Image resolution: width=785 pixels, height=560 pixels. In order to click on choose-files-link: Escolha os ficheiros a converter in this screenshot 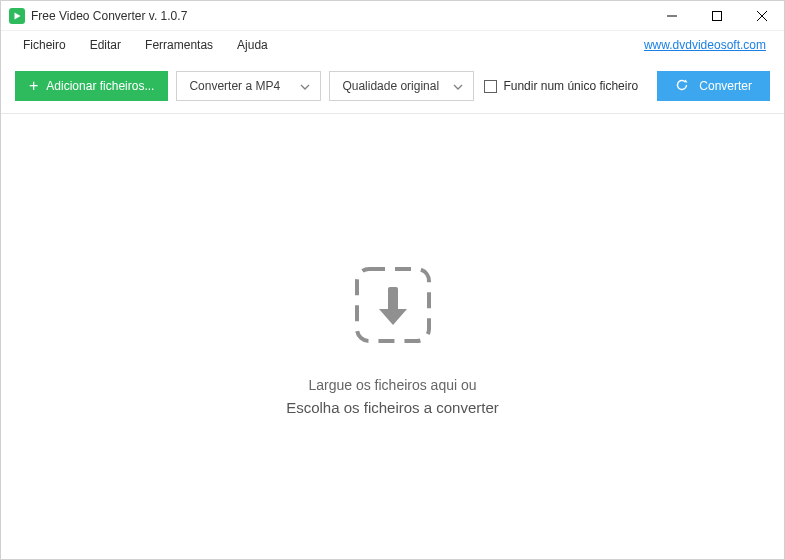, I will do `click(392, 408)`.